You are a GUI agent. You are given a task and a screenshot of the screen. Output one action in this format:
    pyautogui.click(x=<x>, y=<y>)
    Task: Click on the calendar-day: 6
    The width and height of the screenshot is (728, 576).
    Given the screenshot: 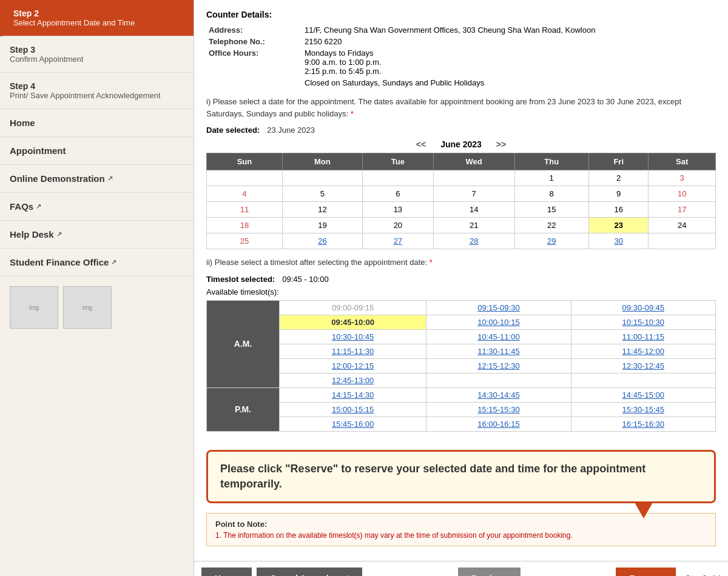 What is the action you would take?
    pyautogui.click(x=398, y=194)
    